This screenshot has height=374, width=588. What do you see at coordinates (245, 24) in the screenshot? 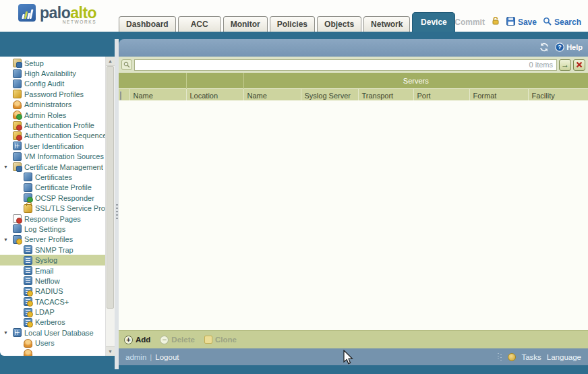
I see `tab-monitor: Monitor` at bounding box center [245, 24].